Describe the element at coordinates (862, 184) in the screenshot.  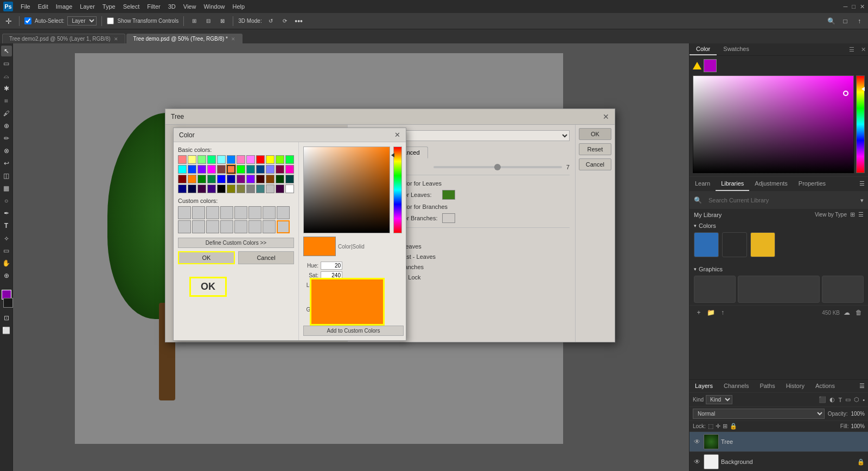
I see `lib-panel-menu: ☰` at that location.